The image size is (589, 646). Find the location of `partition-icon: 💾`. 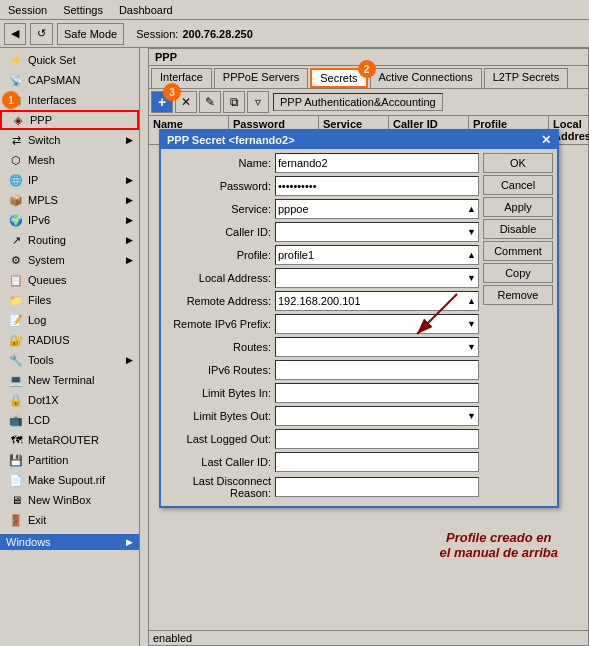

partition-icon: 💾 is located at coordinates (16, 460).